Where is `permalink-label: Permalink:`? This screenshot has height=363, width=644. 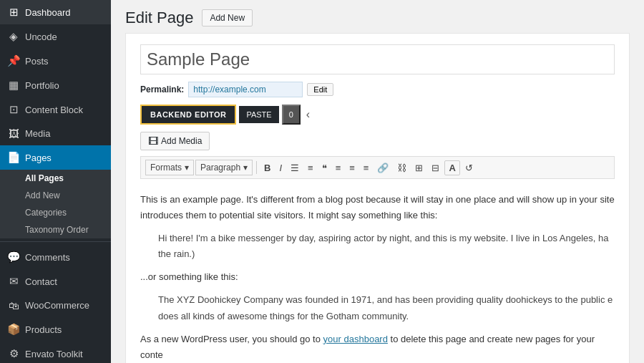 permalink-label: Permalink: is located at coordinates (162, 89).